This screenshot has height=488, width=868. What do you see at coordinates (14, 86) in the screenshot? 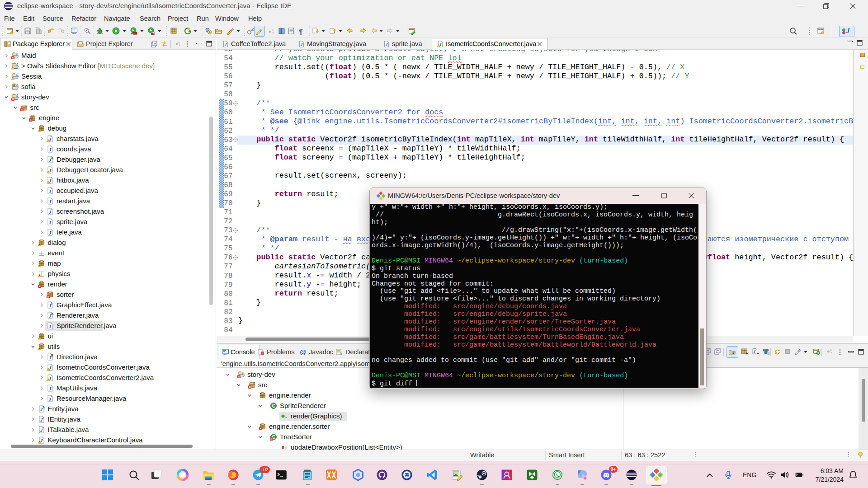
I see `svg-text: M` at bounding box center [14, 86].